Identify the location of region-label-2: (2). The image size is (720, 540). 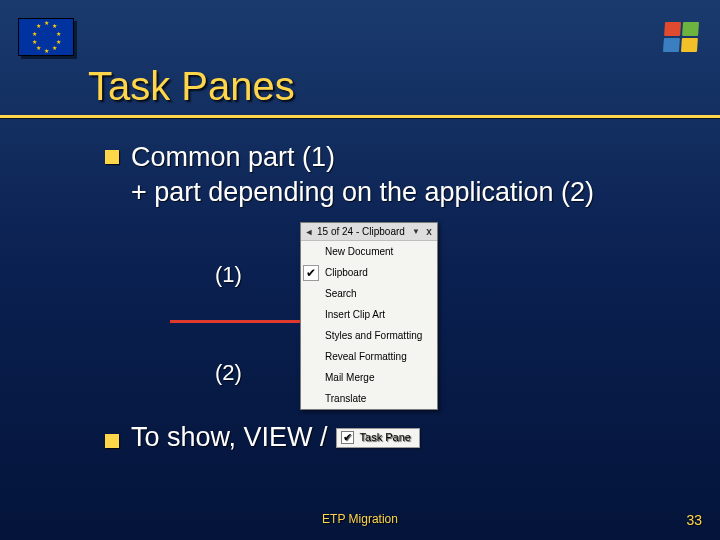
(228, 373).